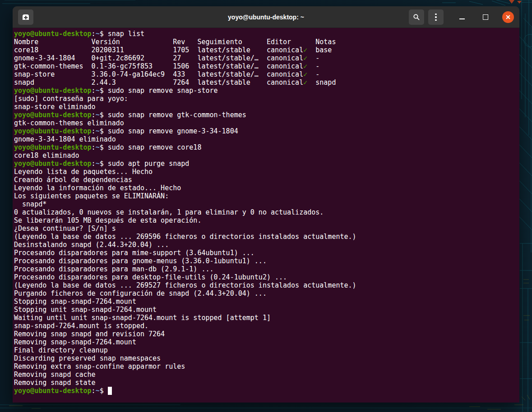 The image size is (532, 412). I want to click on terminal-line: Procesando disparadores para mime-suppor…, so click(266, 253).